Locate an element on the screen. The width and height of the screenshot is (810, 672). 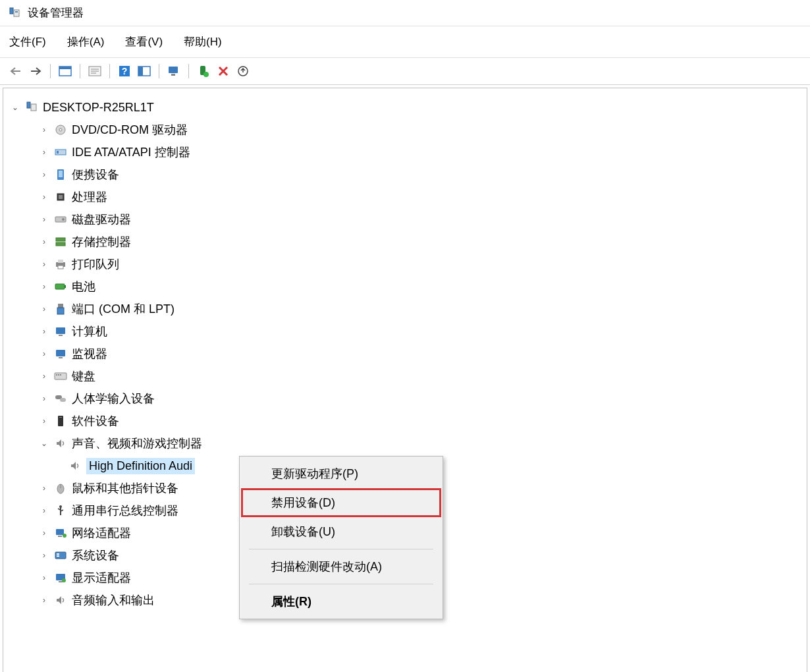
node-label: 人体学输入设备 is located at coordinates (113, 399).